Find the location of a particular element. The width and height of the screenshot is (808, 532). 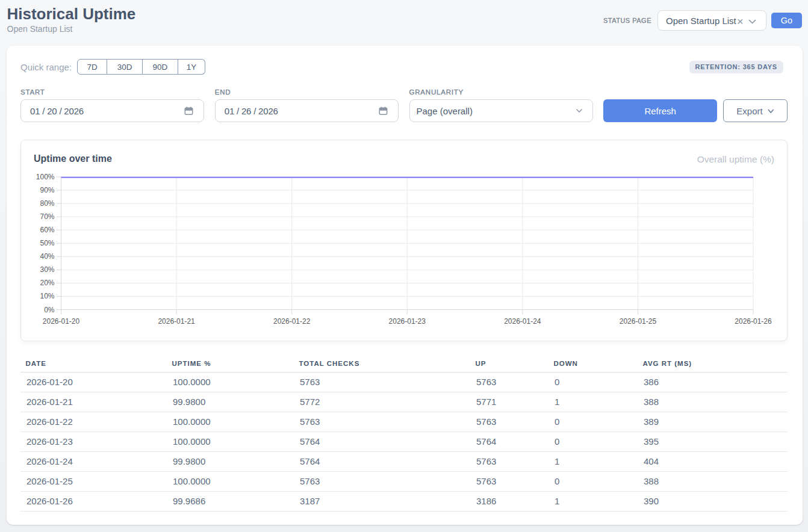

svg-text: 2026-01-26 is located at coordinates (753, 321).